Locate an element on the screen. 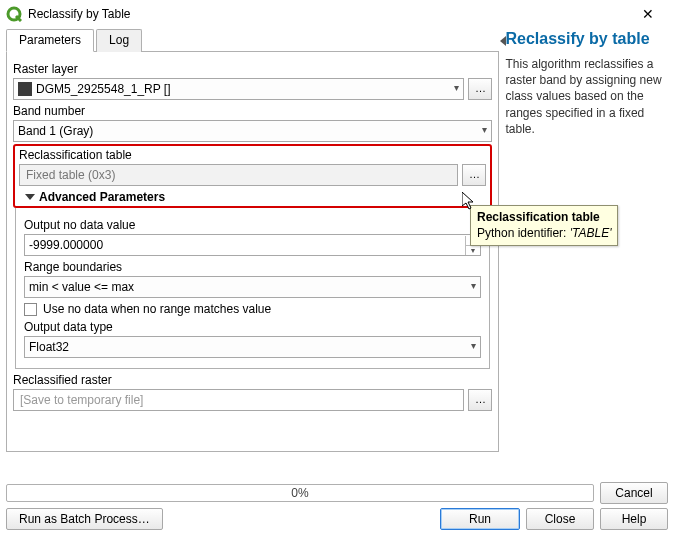 This screenshot has width=674, height=537. advanced-parameters-toggle: Advanced Parameters is located at coordinates (256, 197).